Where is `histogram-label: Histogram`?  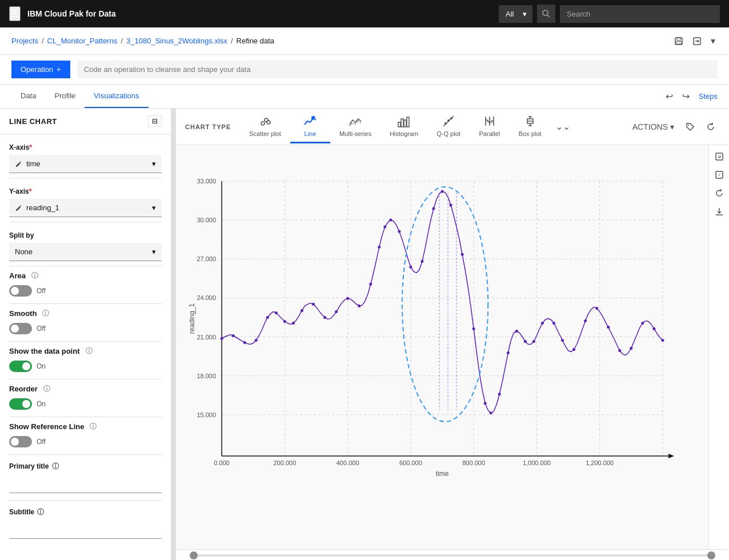
histogram-label: Histogram is located at coordinates (404, 134).